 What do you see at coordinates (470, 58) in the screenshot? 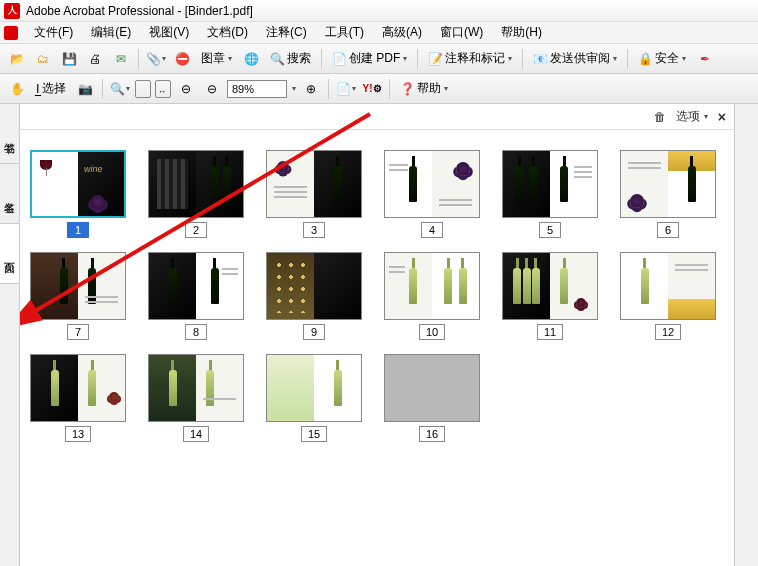
I see `annotate-button: 📝注释和标记▾` at bounding box center [470, 58].